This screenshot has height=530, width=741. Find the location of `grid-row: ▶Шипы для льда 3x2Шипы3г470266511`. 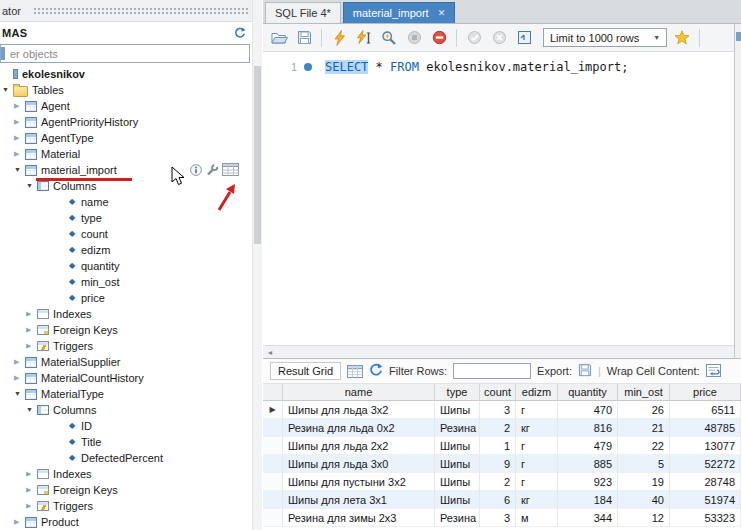

grid-row: ▶Шипы для льда 3x2Шипы3г470266511 is located at coordinates (502, 410).